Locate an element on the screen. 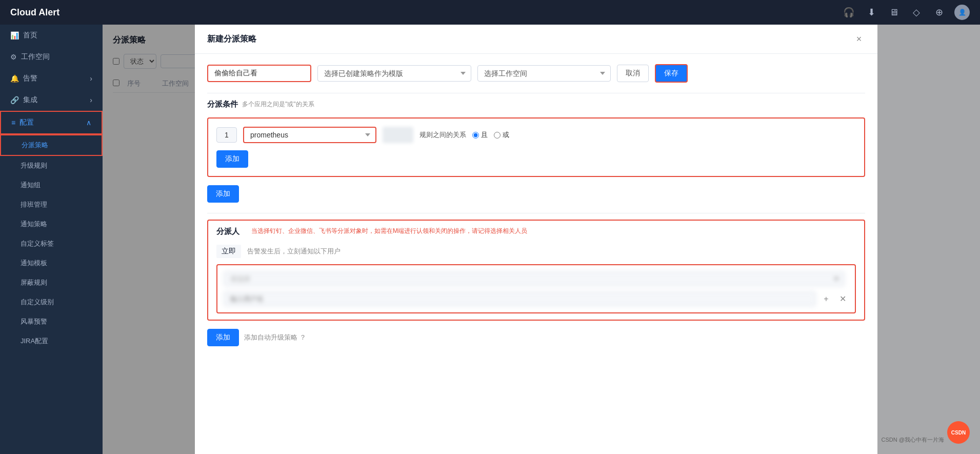 The height and width of the screenshot is (454, 980). radio-or-text: 或 is located at coordinates (506, 135).